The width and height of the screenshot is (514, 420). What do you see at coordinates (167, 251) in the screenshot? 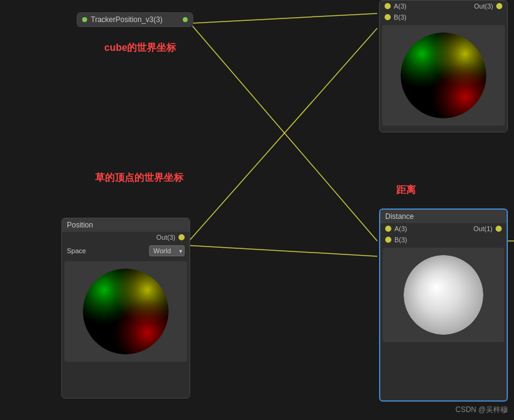
I see `space-select-wrapper: World Local Object` at bounding box center [167, 251].